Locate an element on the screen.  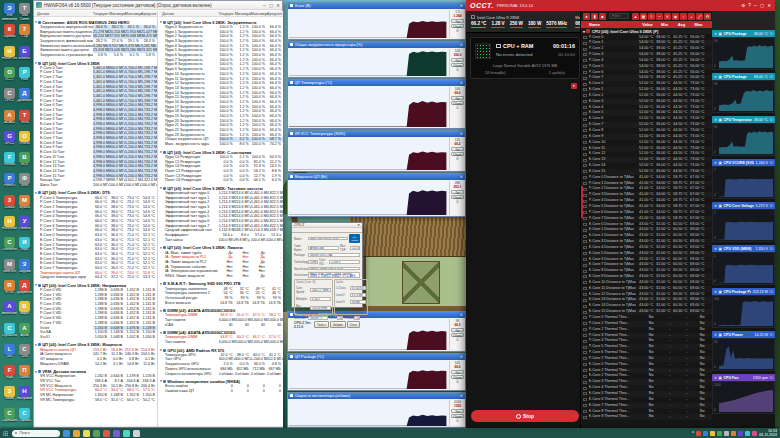
tools-button: Tools ▾ is located at coordinates (322, 324).